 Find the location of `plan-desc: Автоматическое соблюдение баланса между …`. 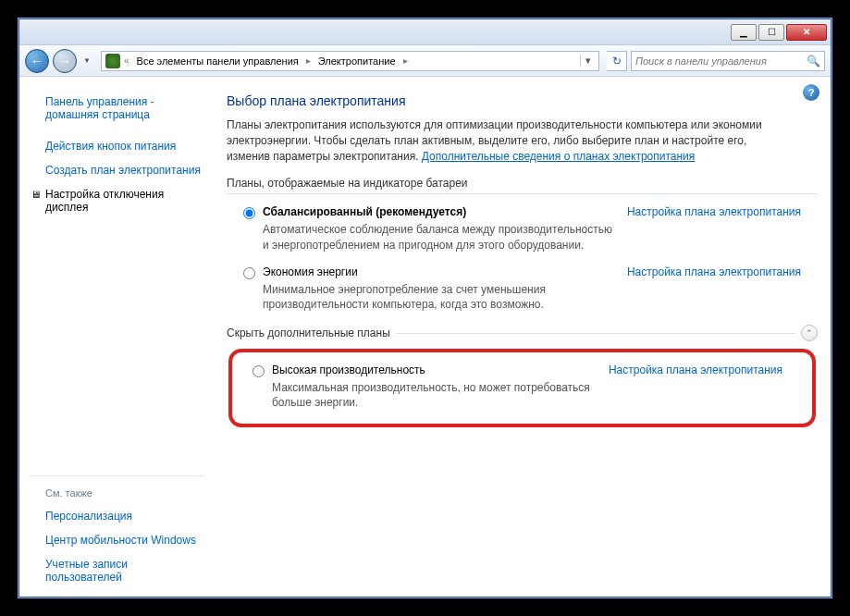

plan-desc: Автоматическое соблюдение баланса между … is located at coordinates (441, 237).